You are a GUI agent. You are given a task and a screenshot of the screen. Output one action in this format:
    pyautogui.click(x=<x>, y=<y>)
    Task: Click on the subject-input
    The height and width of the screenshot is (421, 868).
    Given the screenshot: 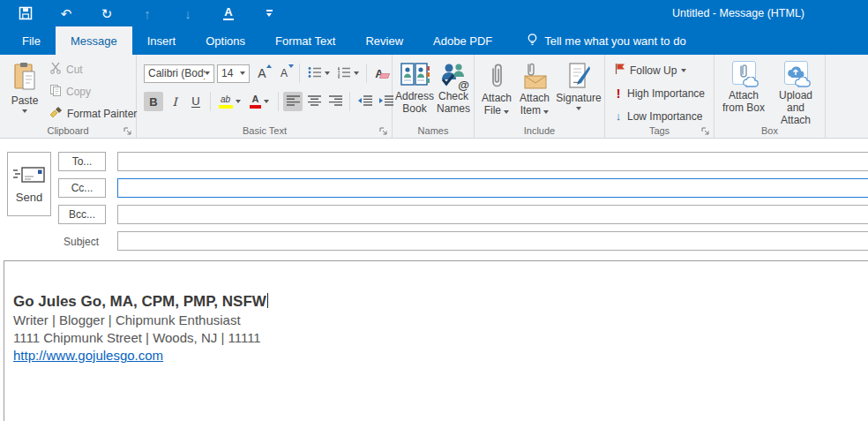 What is the action you would take?
    pyautogui.click(x=492, y=241)
    